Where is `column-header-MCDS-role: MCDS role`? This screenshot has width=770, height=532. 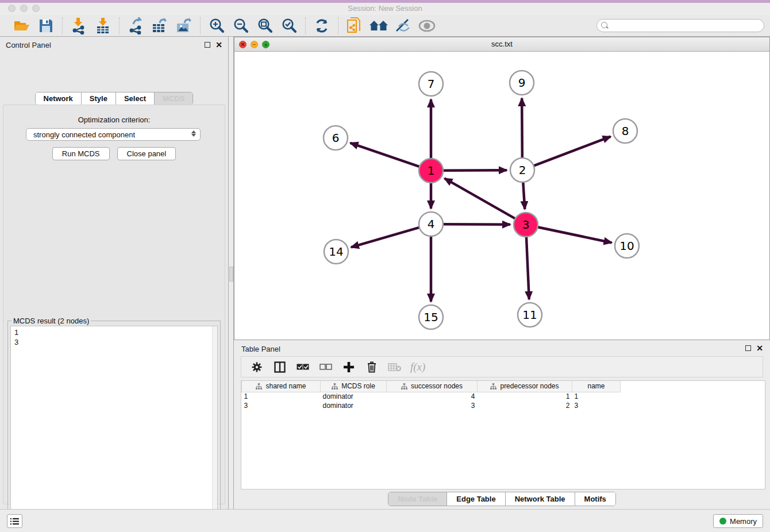 column-header-MCDS-role: MCDS role is located at coordinates (354, 386).